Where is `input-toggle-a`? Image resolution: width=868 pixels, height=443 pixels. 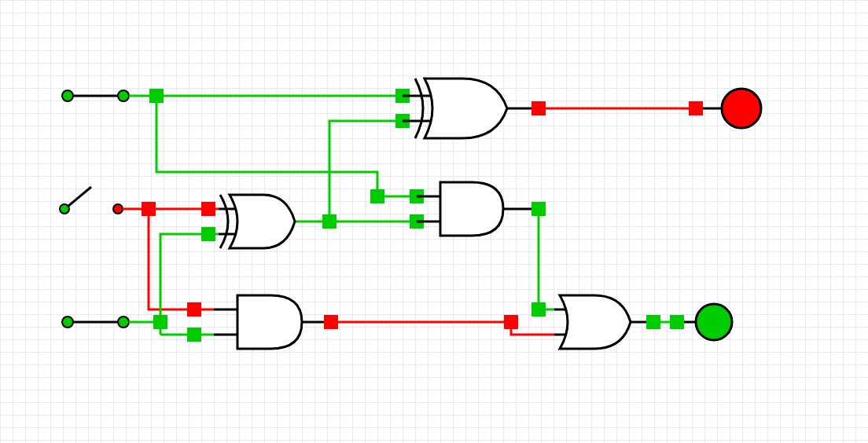
input-toggle-a is located at coordinates (68, 96).